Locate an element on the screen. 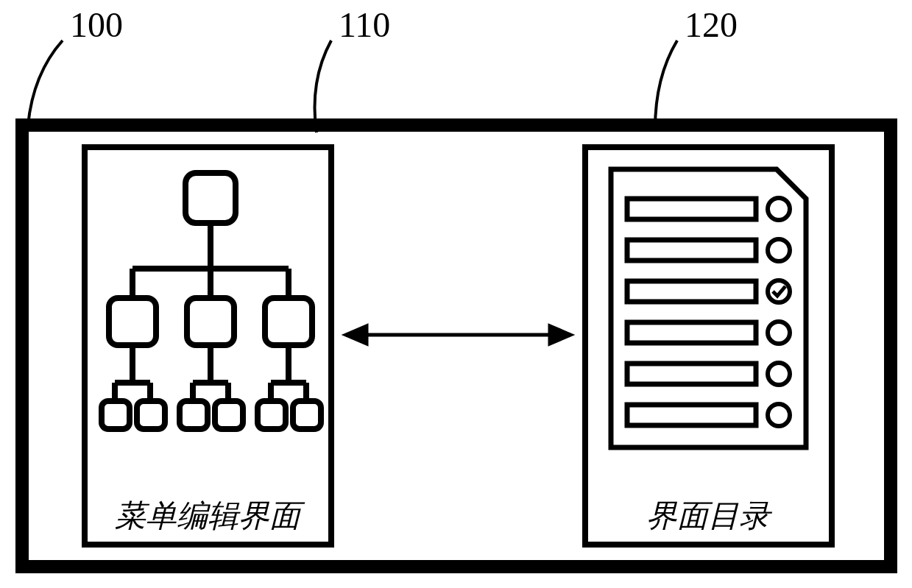  callout-label-110: 110 is located at coordinates (364, 25).